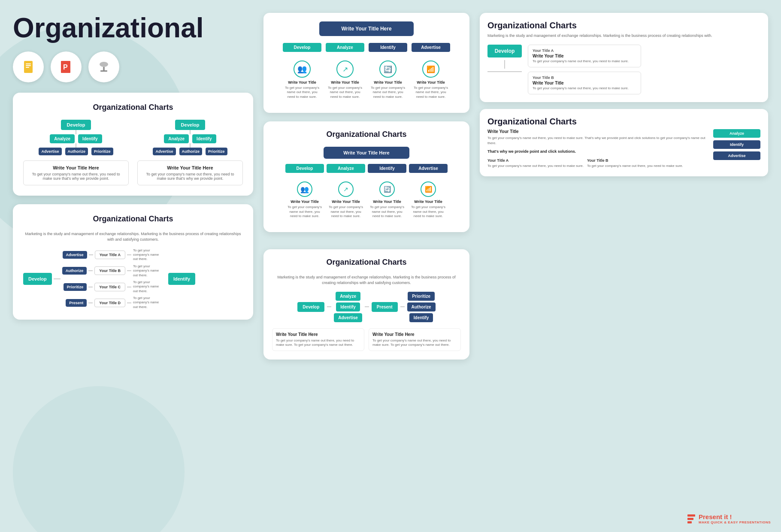 The height and width of the screenshot is (532, 781). What do you see at coordinates (388, 80) in the screenshot?
I see `slide2-item-3: 🔄 Write Your Title To get your company's…` at bounding box center [388, 80].